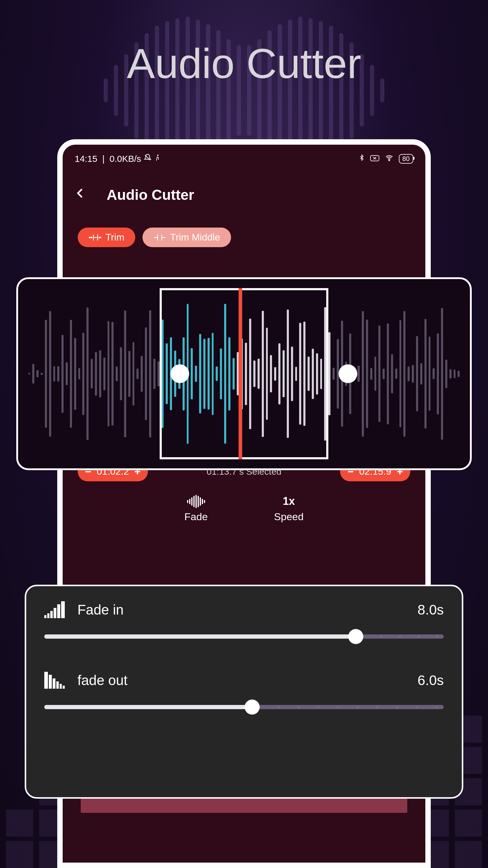 The height and width of the screenshot is (868, 488). What do you see at coordinates (244, 192) in the screenshot?
I see `app-header: Audio Cutter` at bounding box center [244, 192].